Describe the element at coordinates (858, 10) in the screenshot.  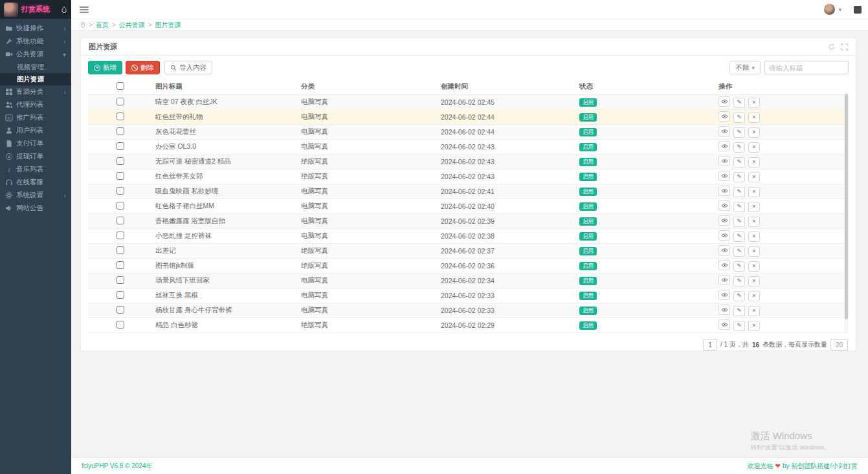
I see `screenshot-icon` at that location.